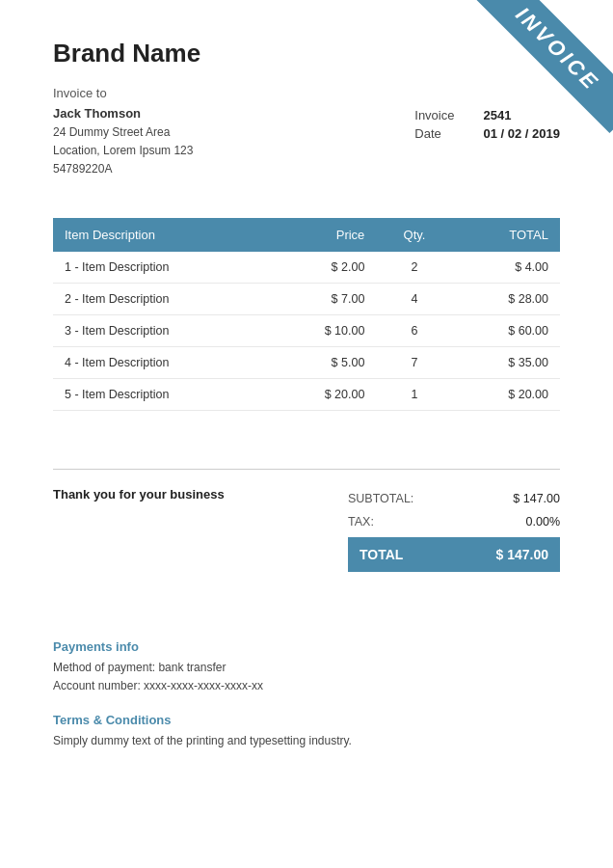 The width and height of the screenshot is (613, 868). I want to click on row-description: 3 - Item Description, so click(161, 330).